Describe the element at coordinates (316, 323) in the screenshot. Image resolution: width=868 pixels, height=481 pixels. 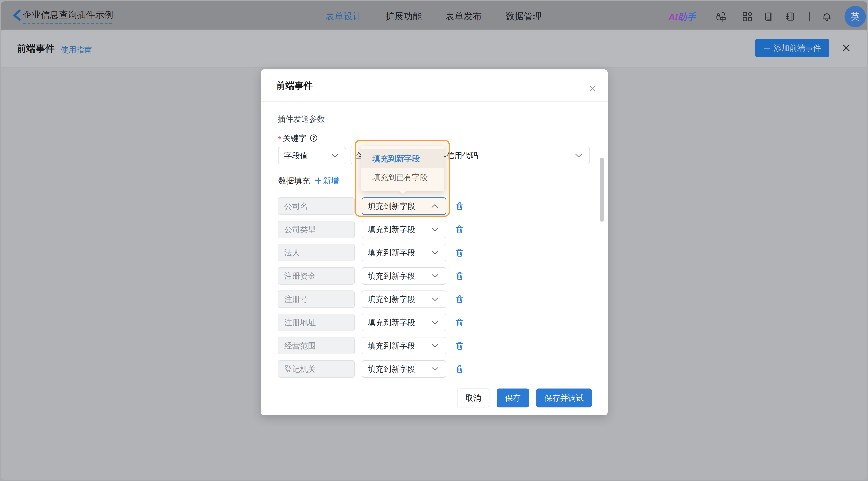
I see `field-name-input: 注册地址` at that location.